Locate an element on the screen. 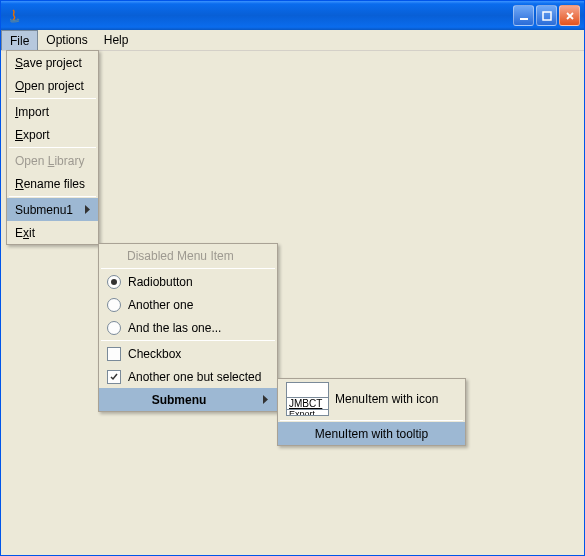  window-controls is located at coordinates (546, 16).